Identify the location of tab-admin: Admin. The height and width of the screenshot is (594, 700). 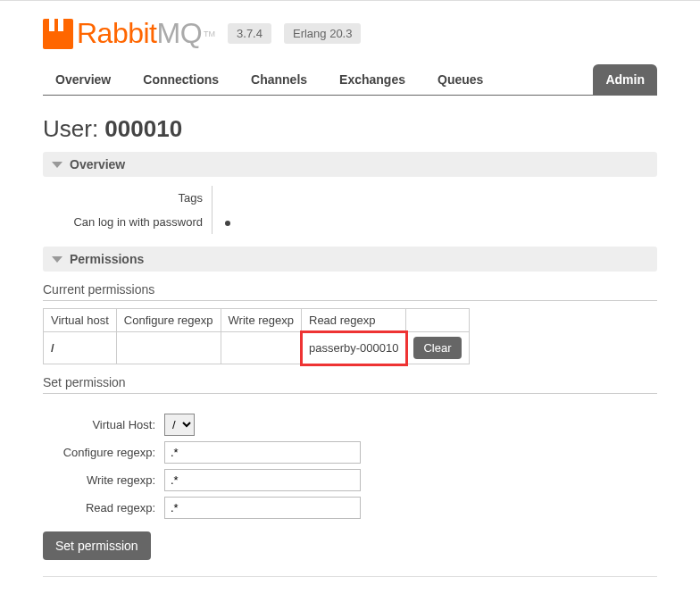
(625, 79).